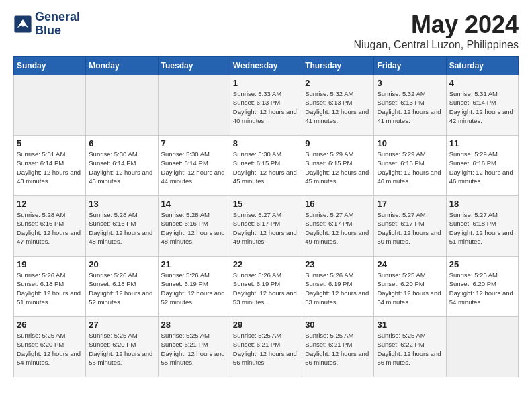 Image resolution: width=532 pixels, height=411 pixels. I want to click on day-info: Sunrise: 5:30 AM Sunset: 6:15 PM Dayligh…, so click(266, 168).